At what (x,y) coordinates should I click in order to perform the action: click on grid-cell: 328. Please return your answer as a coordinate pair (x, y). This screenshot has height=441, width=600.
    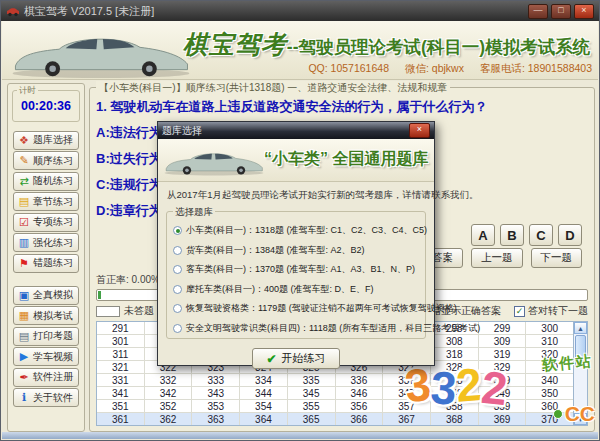
    Looking at the image, I should click on (455, 367).